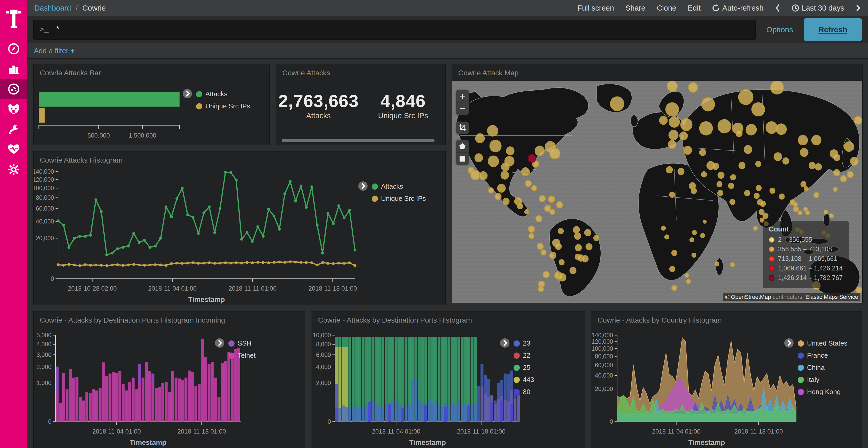 The height and width of the screenshot is (448, 868). I want to click on legend-item: Hong Kong, so click(823, 392).